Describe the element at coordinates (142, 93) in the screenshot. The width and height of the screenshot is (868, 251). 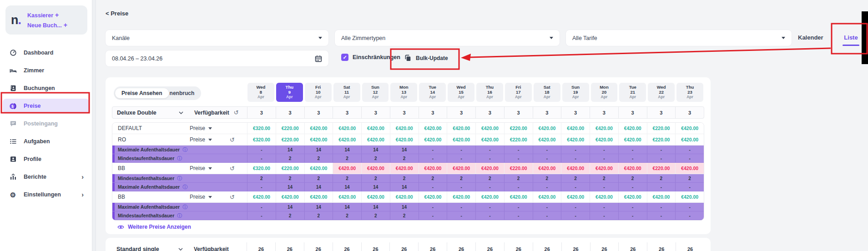
I see `toggle-preise-ansehen: Preise Ansehen` at that location.